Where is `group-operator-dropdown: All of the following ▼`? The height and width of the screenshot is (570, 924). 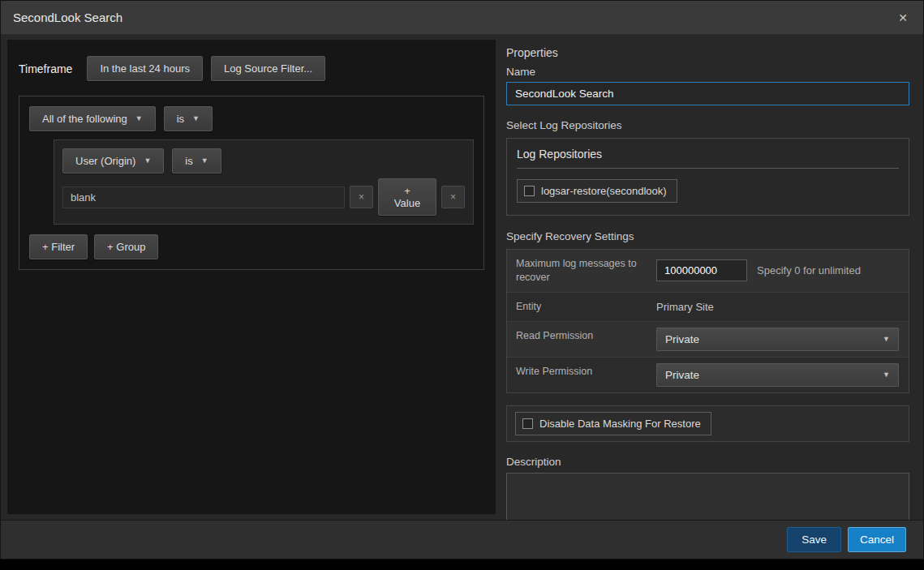
group-operator-dropdown: All of the following ▼ is located at coordinates (92, 118).